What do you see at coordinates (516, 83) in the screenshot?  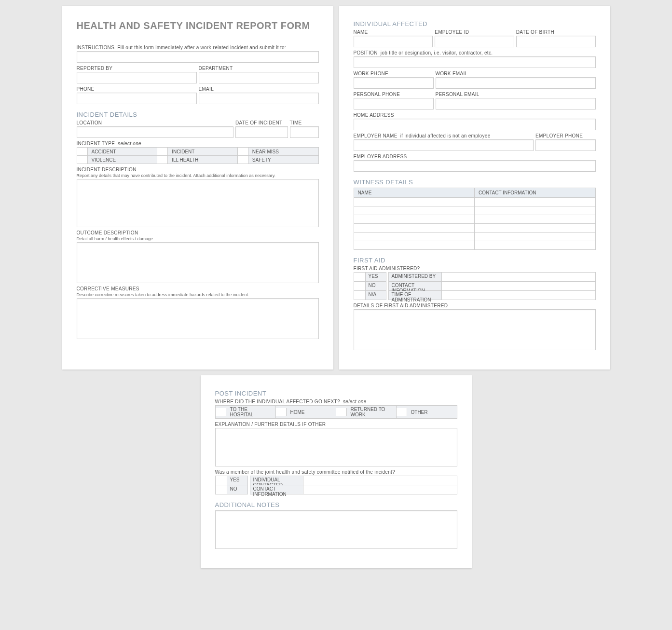 I see `work-email-input` at bounding box center [516, 83].